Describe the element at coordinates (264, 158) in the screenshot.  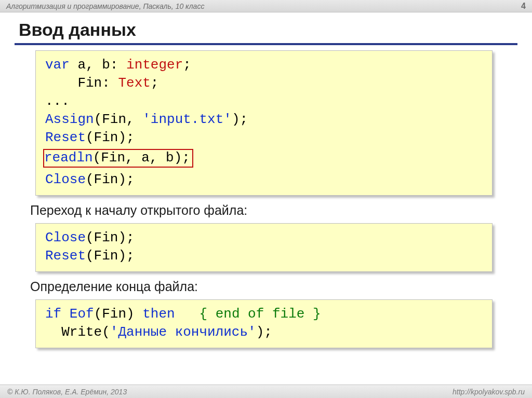
I see `code-line: readln(Fin, a, b);` at that location.